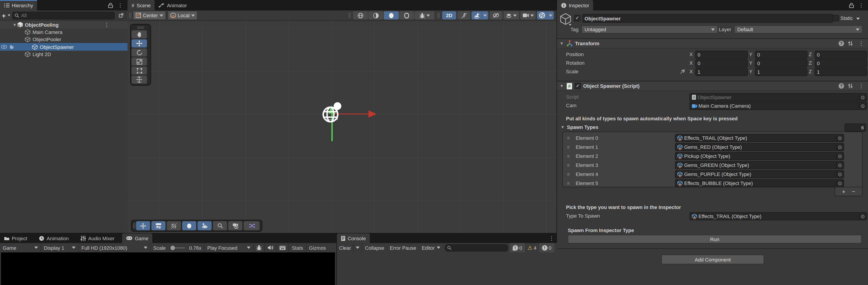  Describe the element at coordinates (532, 248) in the screenshot. I see `warning-filter-button: ⚠ 4` at that location.